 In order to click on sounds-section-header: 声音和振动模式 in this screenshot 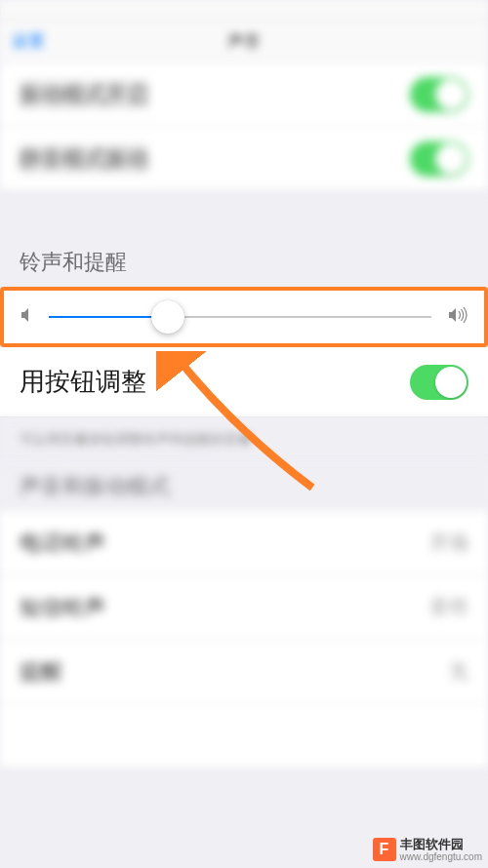, I will do `click(244, 487)`.